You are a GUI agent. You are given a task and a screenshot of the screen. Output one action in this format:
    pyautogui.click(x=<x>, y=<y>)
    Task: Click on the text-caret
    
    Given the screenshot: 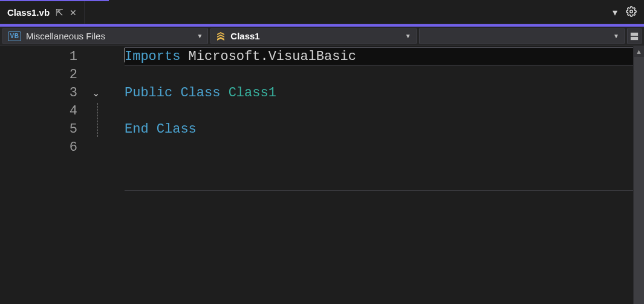 What is the action you would take?
    pyautogui.click(x=125, y=55)
    